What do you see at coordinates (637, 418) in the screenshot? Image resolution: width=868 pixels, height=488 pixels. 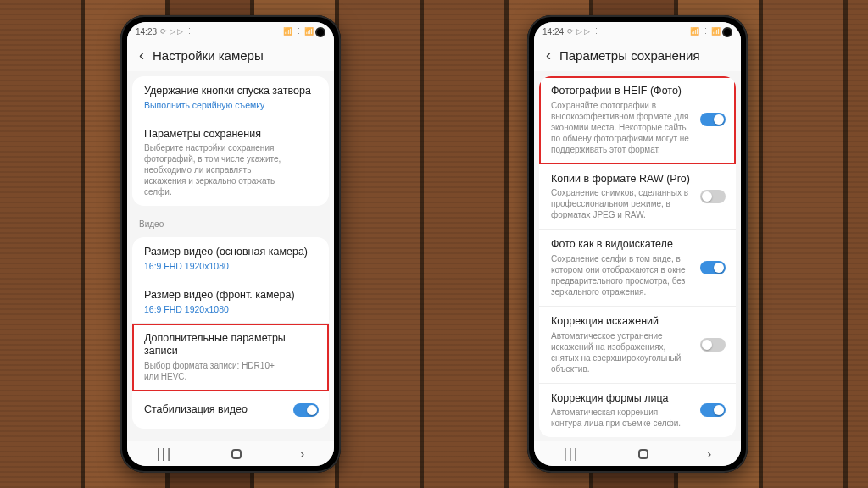 I see `row-sub: Автоматическая коррекция контура лица пр…` at bounding box center [637, 418].